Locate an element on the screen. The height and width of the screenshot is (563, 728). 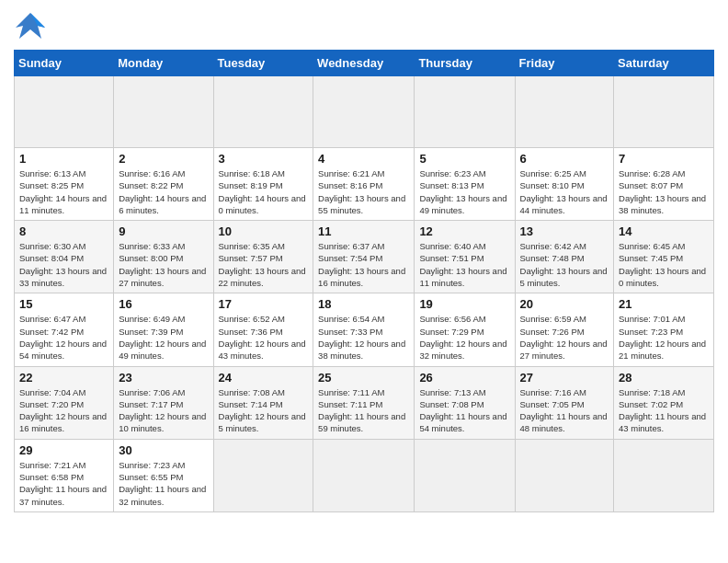
day-number: 1 is located at coordinates (64, 158).